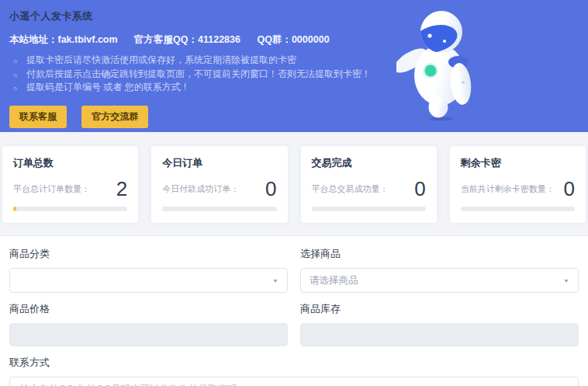  I want to click on contact-label: 联系方式, so click(294, 363).